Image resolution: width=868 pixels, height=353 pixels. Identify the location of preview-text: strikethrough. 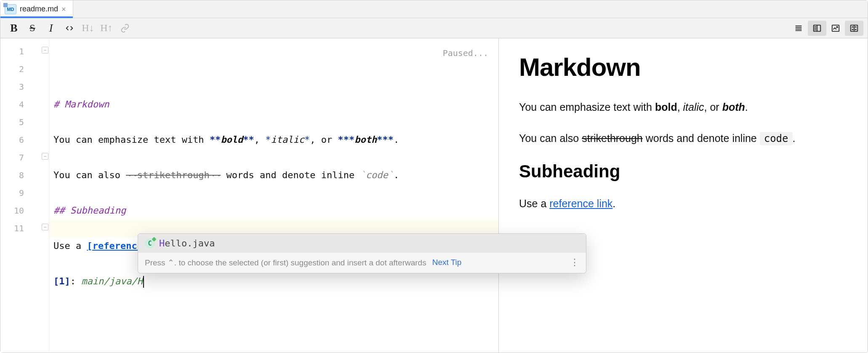
(612, 138).